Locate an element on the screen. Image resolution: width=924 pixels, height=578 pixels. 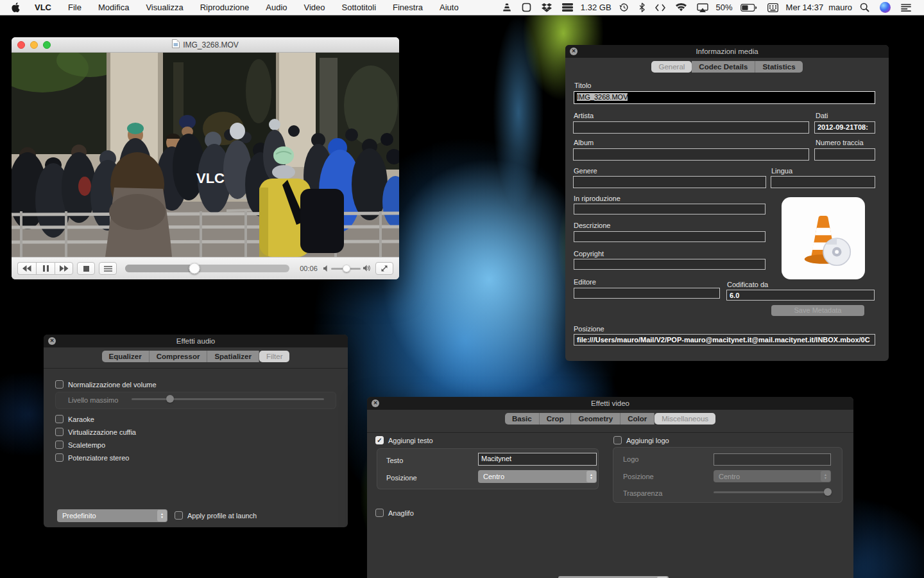
headphone-virtualization-checkbox is located at coordinates (59, 432).